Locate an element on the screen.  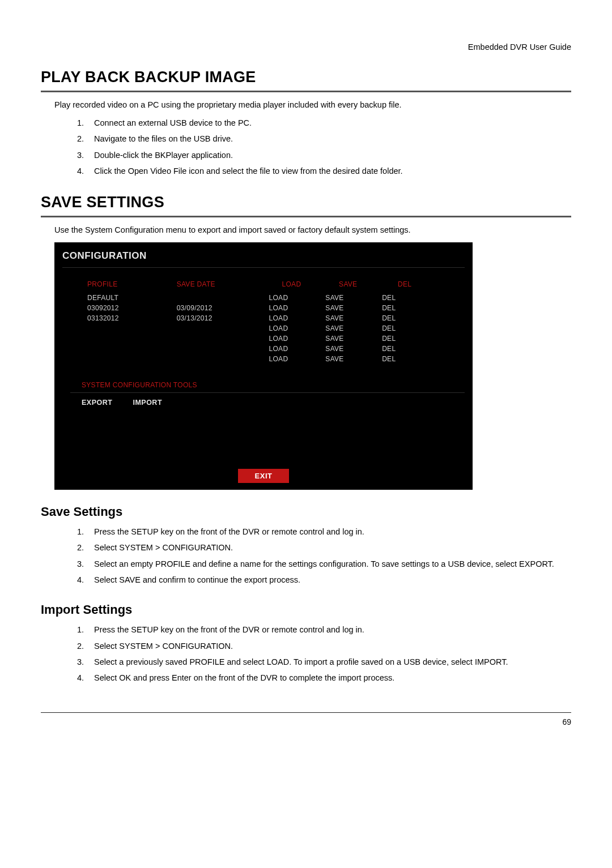
exit-button: EXIT is located at coordinates (264, 476).